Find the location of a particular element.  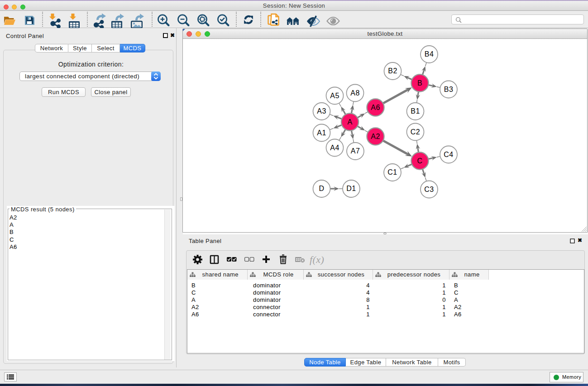

svg-text: A1 is located at coordinates (321, 133).